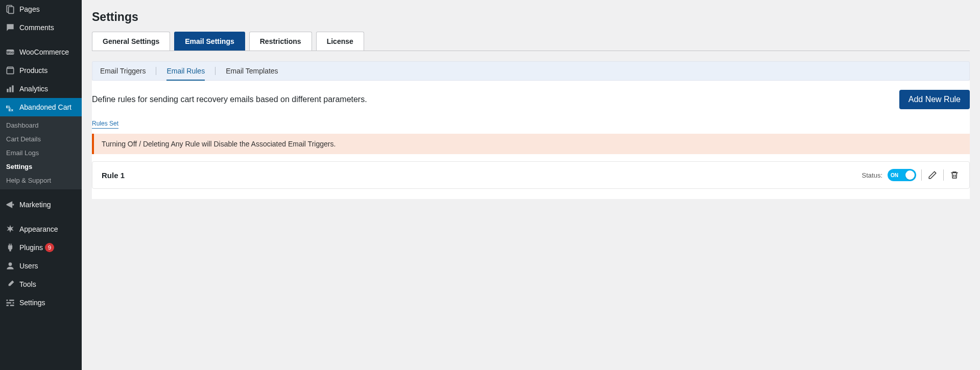  What do you see at coordinates (41, 266) in the screenshot?
I see `sidebar-item-users: Users` at bounding box center [41, 266].